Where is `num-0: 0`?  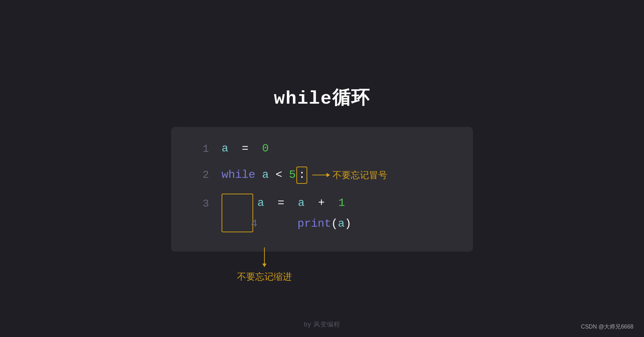
num-0: 0 is located at coordinates (265, 149).